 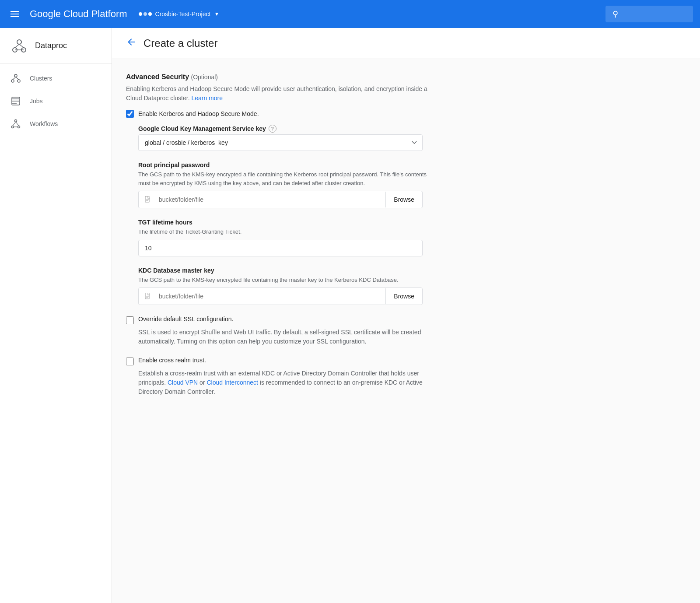 What do you see at coordinates (615, 14) in the screenshot?
I see `search-icon: ⚲` at bounding box center [615, 14].